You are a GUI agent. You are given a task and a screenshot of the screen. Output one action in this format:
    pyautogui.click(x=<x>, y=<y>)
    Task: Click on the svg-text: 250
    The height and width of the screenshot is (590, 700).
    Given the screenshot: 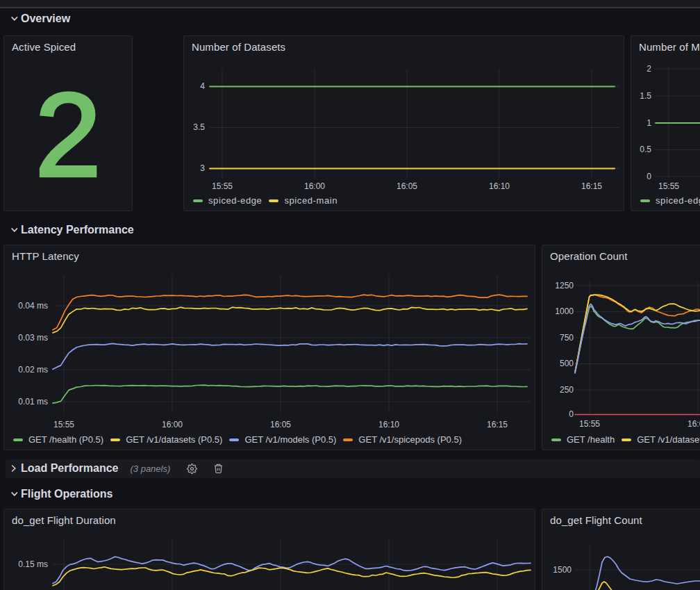 What is the action you would take?
    pyautogui.click(x=567, y=390)
    